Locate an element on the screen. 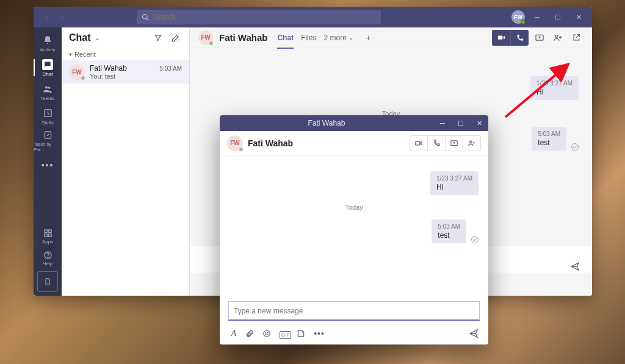 The height and width of the screenshot is (364, 625). chat-item-meta: Fati Wahab You: test is located at coordinates (122, 72).